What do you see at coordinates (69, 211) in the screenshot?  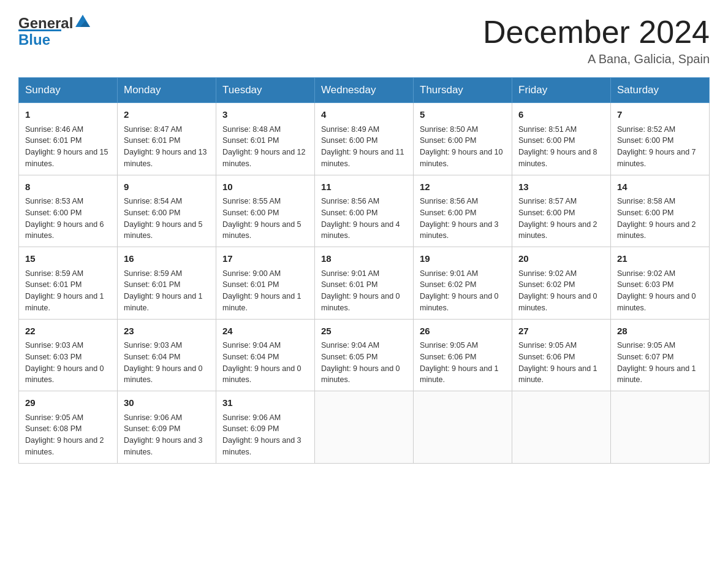 I see `calendar-cell: 8Sunrise: 8:53 AMSunset: 6:00 PMDaylight…` at bounding box center [69, 211].